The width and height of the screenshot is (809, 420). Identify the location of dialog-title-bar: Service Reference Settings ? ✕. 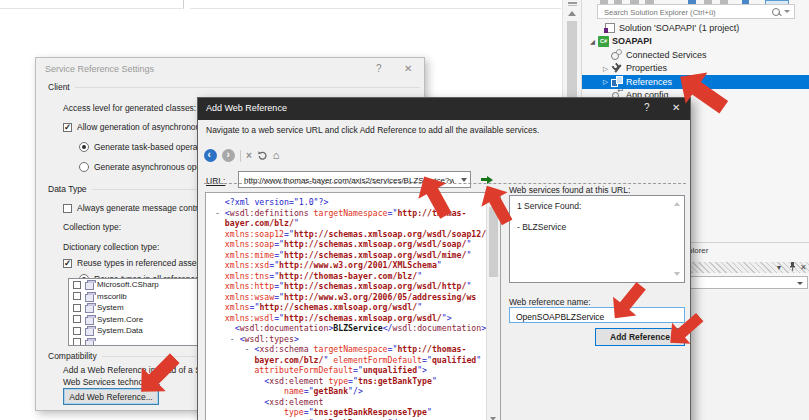
(230, 70).